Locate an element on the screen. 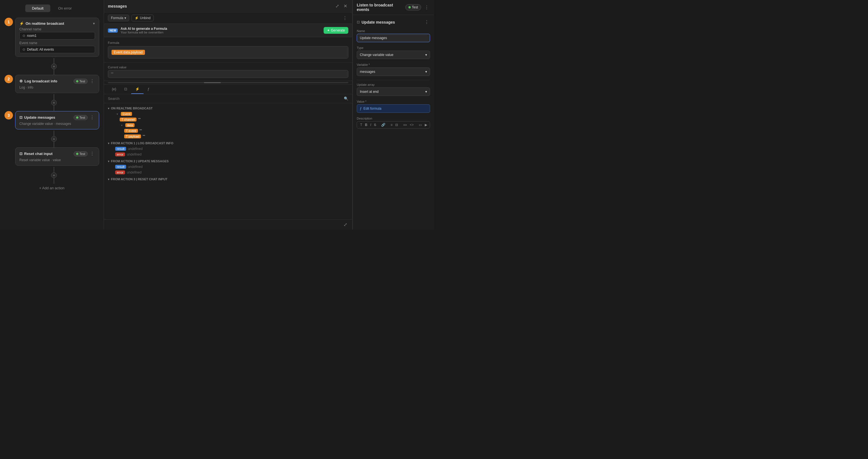  name-input: Update messages is located at coordinates (394, 38).